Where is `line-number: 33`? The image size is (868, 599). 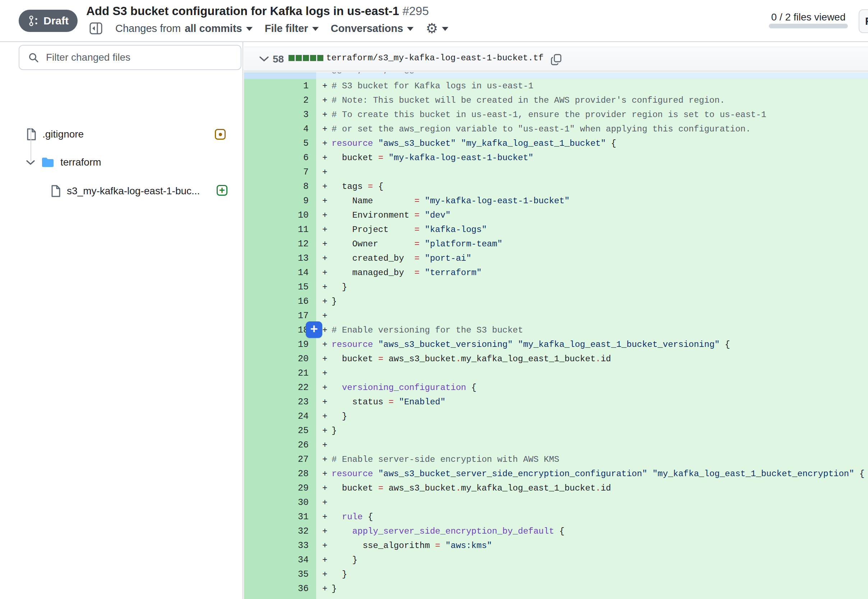 line-number: 33 is located at coordinates (296, 546).